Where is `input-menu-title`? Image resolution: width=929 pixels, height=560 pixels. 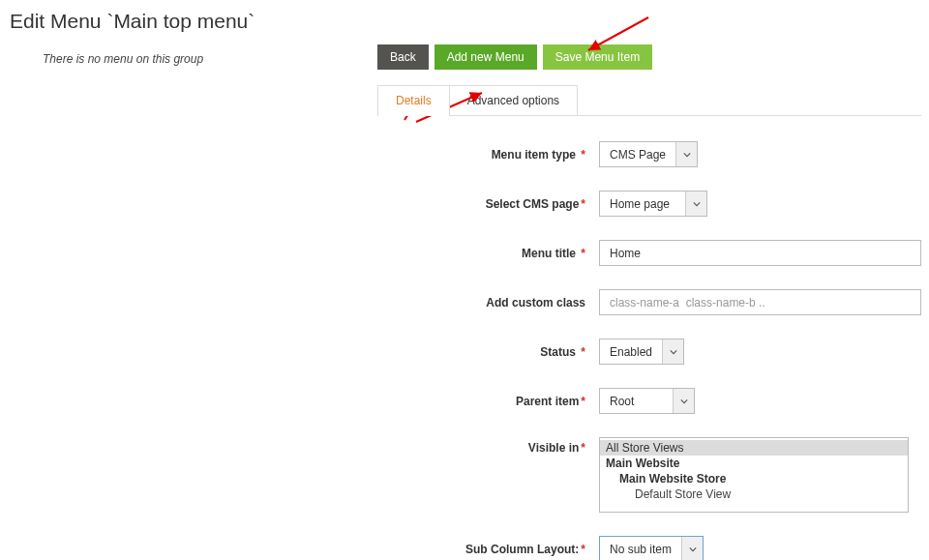 input-menu-title is located at coordinates (761, 253).